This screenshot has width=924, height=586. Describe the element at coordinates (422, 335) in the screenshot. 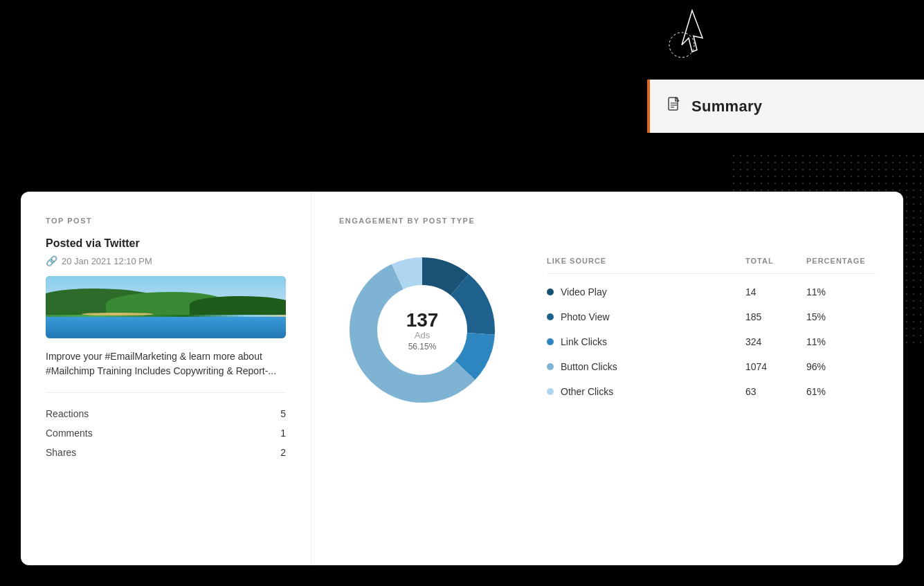

I see `donut-label: Ads` at that location.